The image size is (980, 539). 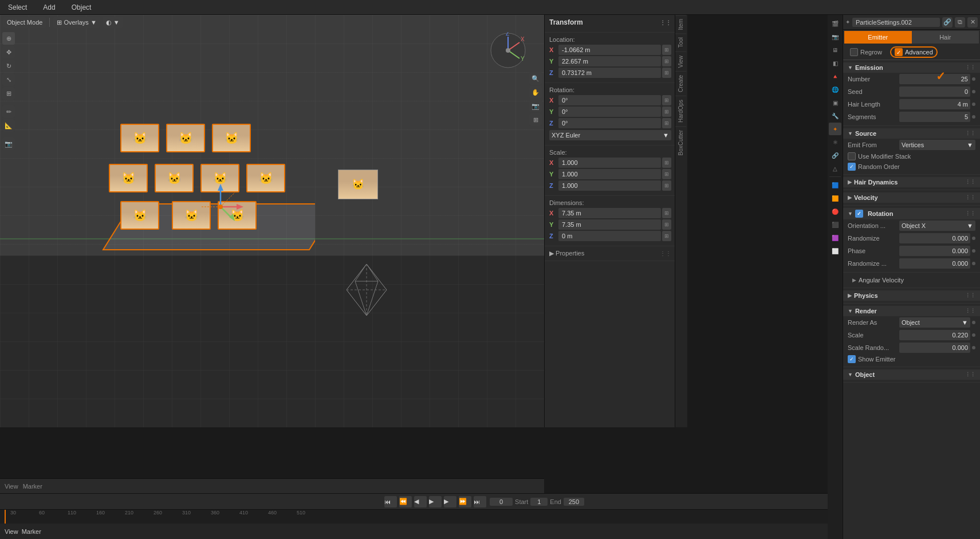 I want to click on prop-icon-extra2: 🟧, so click(x=835, y=198).